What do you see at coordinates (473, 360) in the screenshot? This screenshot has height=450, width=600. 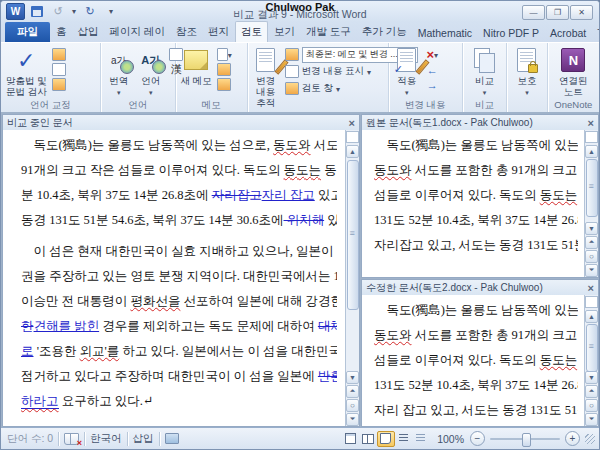 I see `revised-pane-body: 독도(獨島)는 울릉도 남동쪽에 있는 섬으로,동도와 서도를 포함한 총 91…` at bounding box center [473, 360].